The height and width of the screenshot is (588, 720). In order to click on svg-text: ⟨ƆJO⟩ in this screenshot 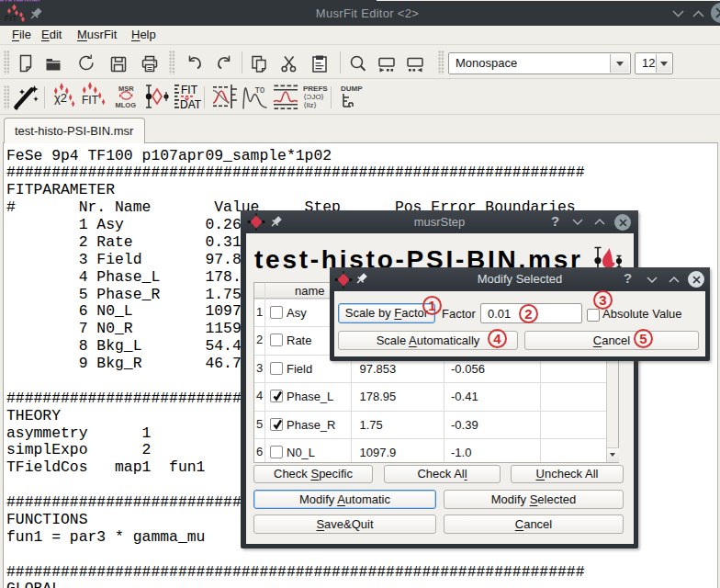, I will do `click(314, 97)`.